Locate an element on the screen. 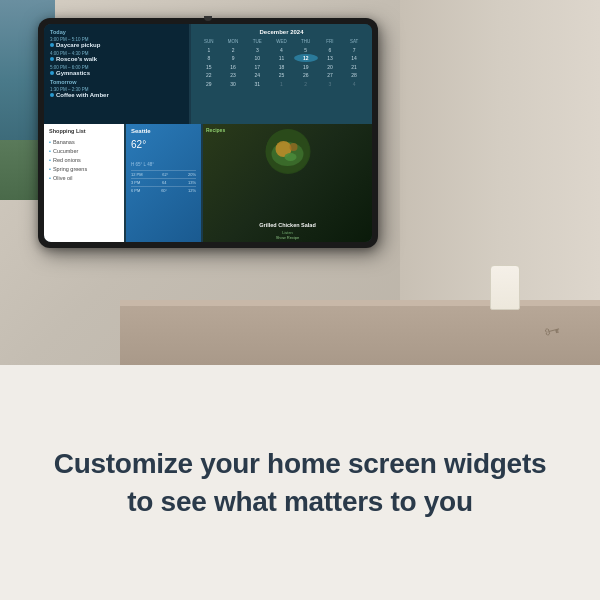 Image resolution: width=600 pixels, height=600 pixels. cal-header-sat: SAT is located at coordinates (354, 42).